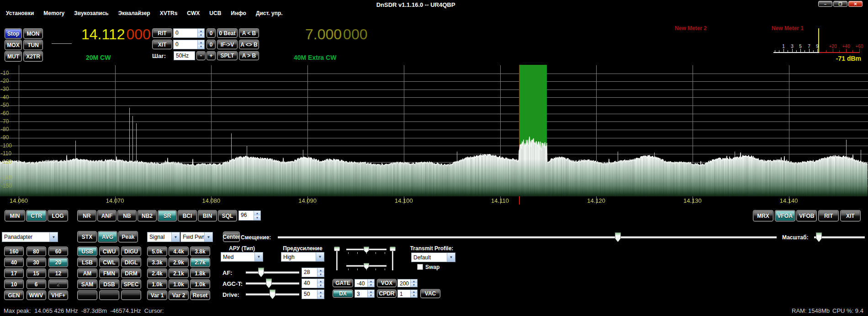 The image size is (868, 316). What do you see at coordinates (200, 251) in the screenshot?
I see `filter-3-8k: 3.8k` at bounding box center [200, 251].